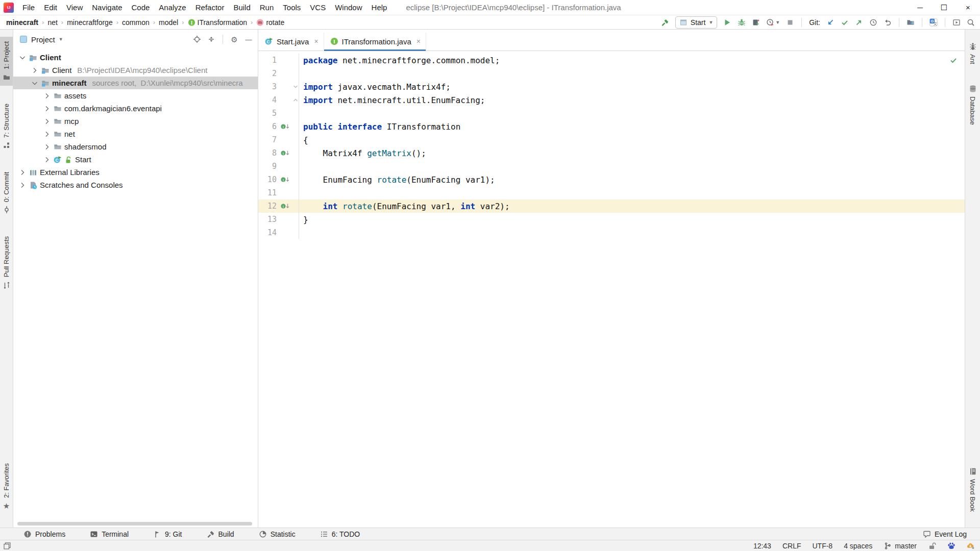 Image resolution: width=980 pixels, height=551 pixels. What do you see at coordinates (830, 22) in the screenshot?
I see `git-update-button` at bounding box center [830, 22].